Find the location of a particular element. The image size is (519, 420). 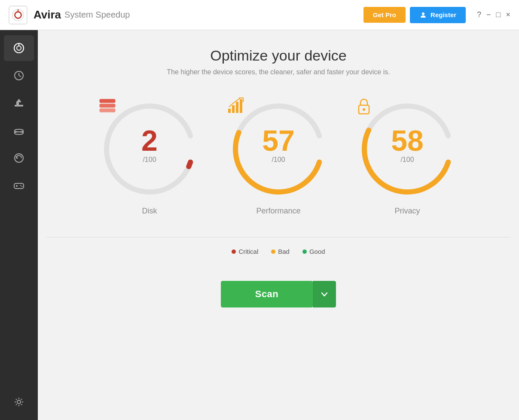

help-button: ? is located at coordinates (479, 15).